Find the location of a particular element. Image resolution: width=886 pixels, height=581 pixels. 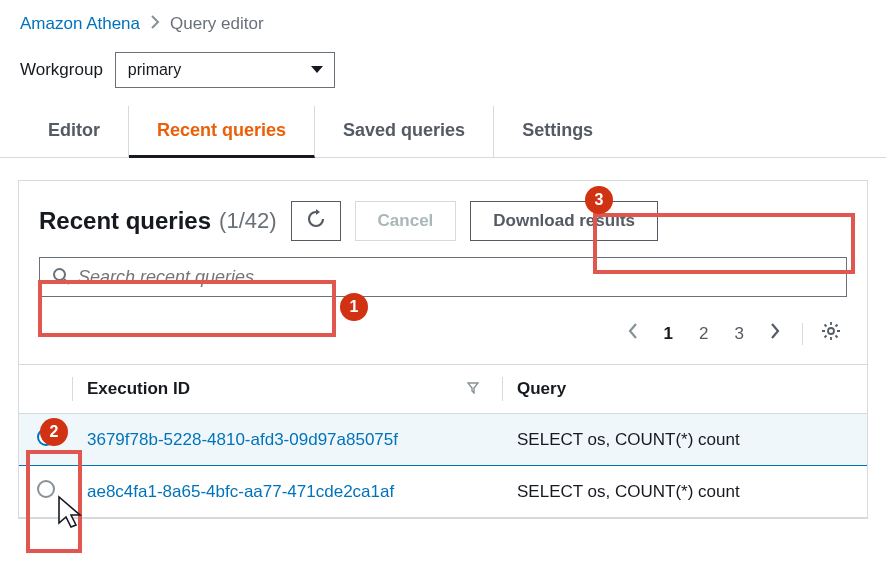

tabs: Editor Recent queries Saved queries Sett… is located at coordinates (443, 132).